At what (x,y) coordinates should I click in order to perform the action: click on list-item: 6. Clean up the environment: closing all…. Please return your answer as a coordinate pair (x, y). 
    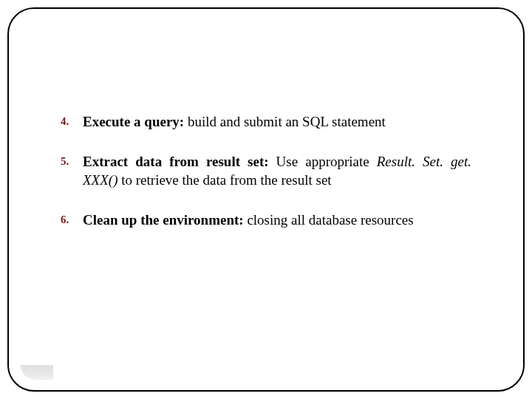
    Looking at the image, I should click on (266, 220).